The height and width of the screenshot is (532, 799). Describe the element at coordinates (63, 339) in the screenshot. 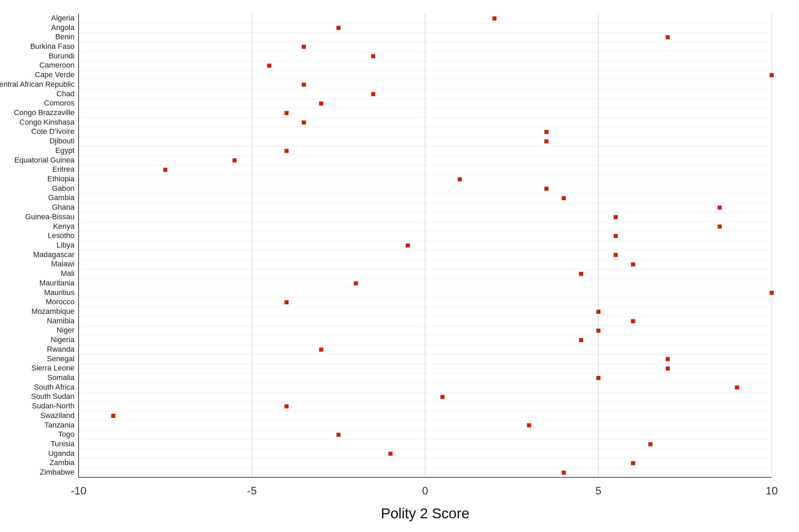

I see `svg-text: Nigeria` at that location.